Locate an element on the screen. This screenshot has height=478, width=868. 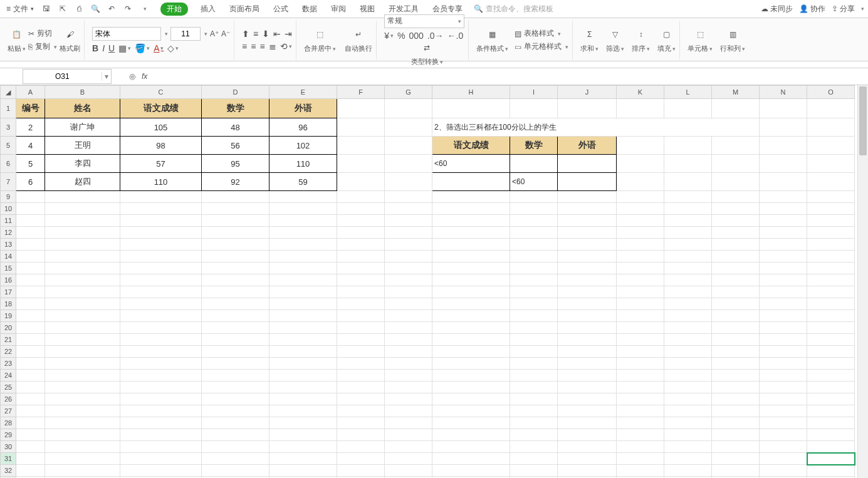
table-style-button: ▤表格样式 is located at coordinates (541, 34).